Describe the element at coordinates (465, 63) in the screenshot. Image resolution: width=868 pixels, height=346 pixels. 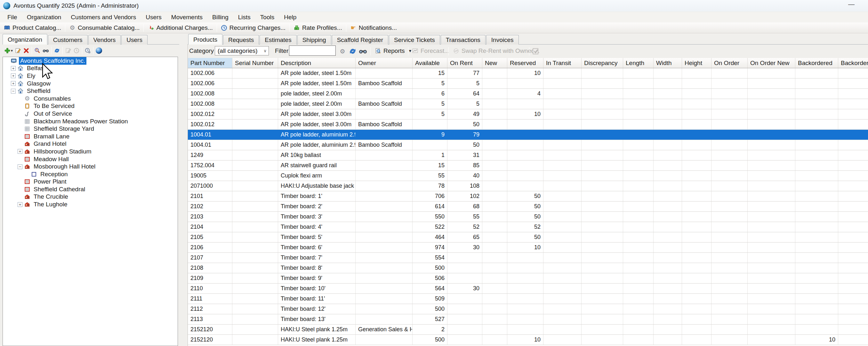
I see `column-header-on-rent: On Rent` at that location.